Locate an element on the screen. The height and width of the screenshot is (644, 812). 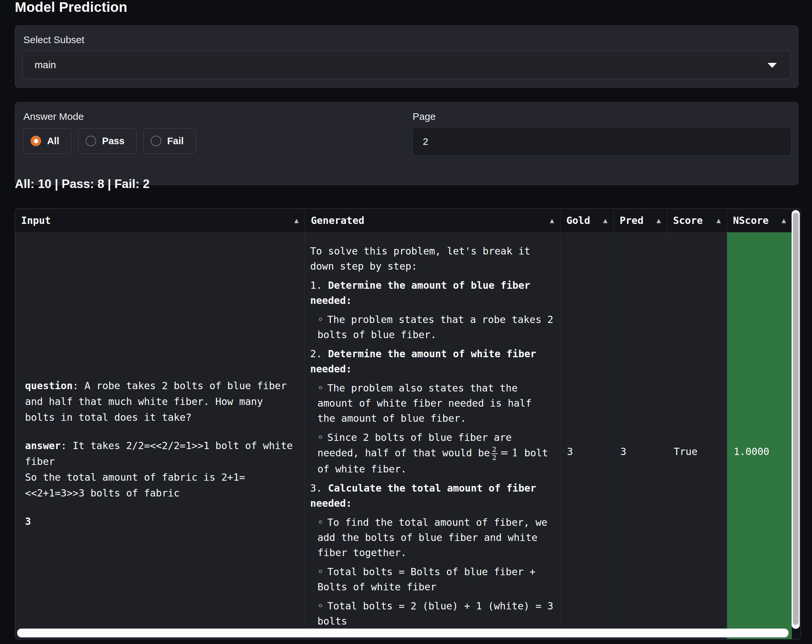
page-label: Page is located at coordinates (424, 117).